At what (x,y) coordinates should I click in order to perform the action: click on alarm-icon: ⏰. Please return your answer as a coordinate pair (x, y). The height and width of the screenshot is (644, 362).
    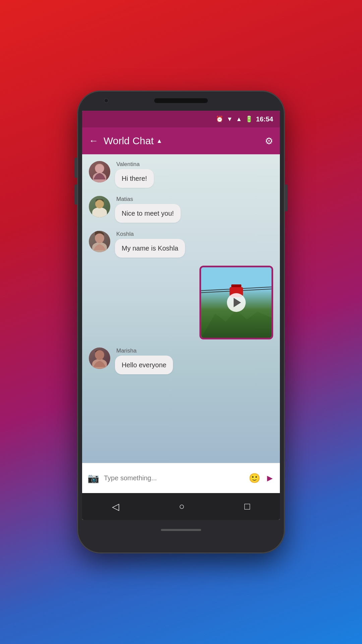
    Looking at the image, I should click on (220, 119).